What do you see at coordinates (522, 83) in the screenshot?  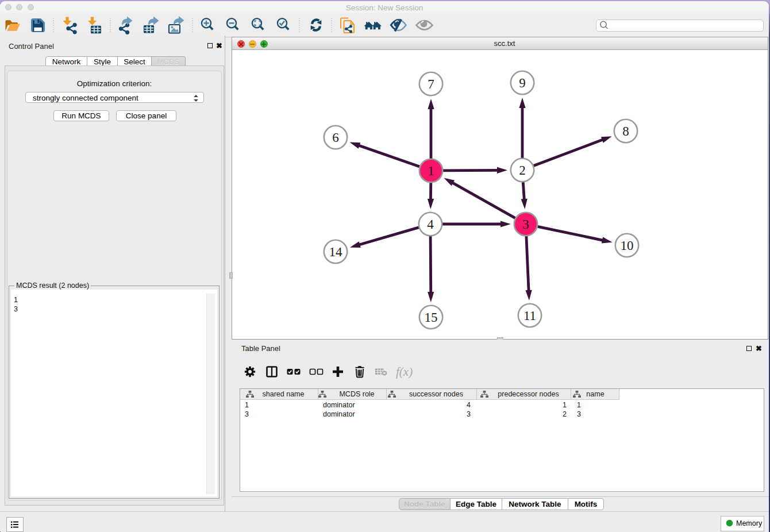 I see `svg-text: 9` at bounding box center [522, 83].